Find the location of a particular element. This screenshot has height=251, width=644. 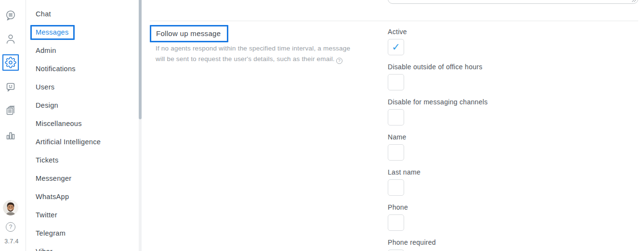

help-glyph: ? is located at coordinates (11, 227).